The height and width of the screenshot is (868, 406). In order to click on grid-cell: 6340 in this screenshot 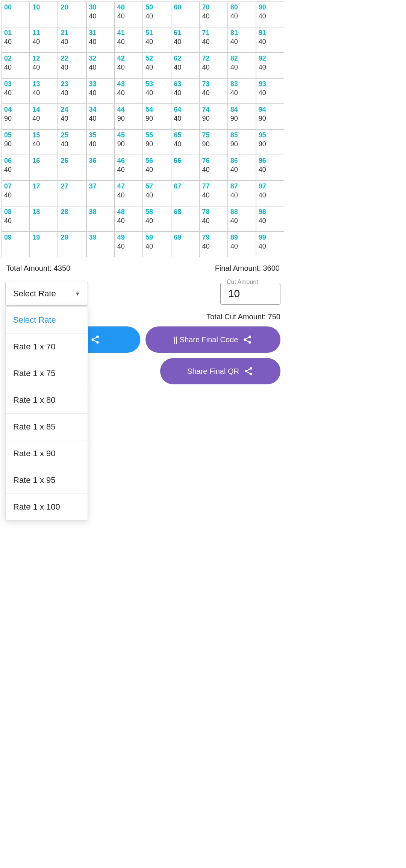, I will do `click(185, 91)`.